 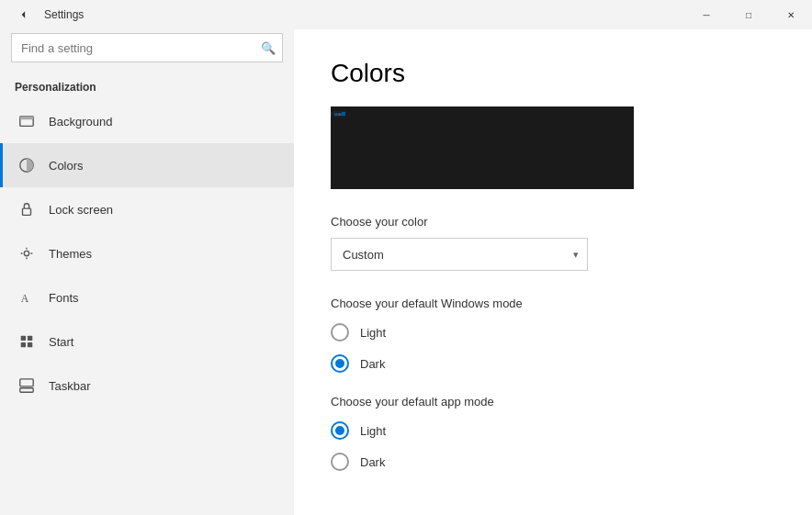 What do you see at coordinates (340, 364) in the screenshot?
I see `windows-mode-dark-radio` at bounding box center [340, 364].